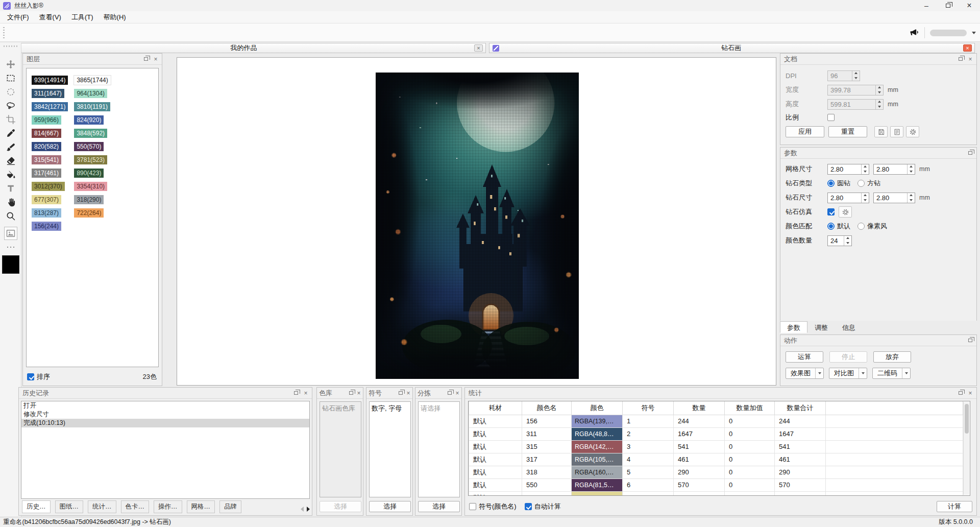  I want to click on menu-tools: 工具(T), so click(83, 17).